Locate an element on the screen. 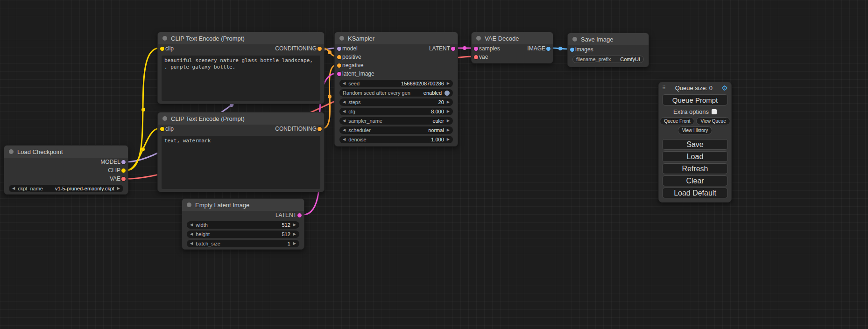 The height and width of the screenshot is (329, 868). negative-prompt-textarea: text, watermark is located at coordinates (241, 162).